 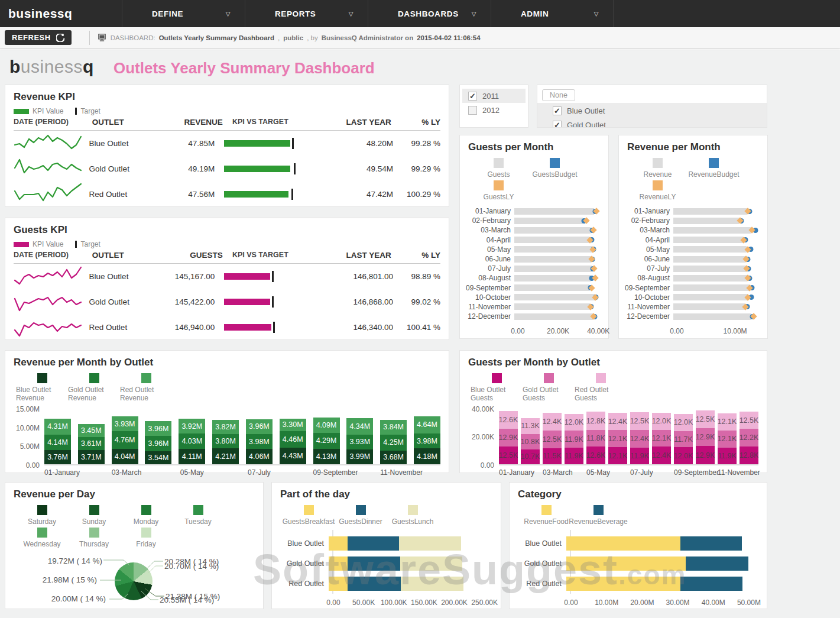 What do you see at coordinates (554, 168) in the screenshot?
I see `legend-item: GuestsBudget` at bounding box center [554, 168].